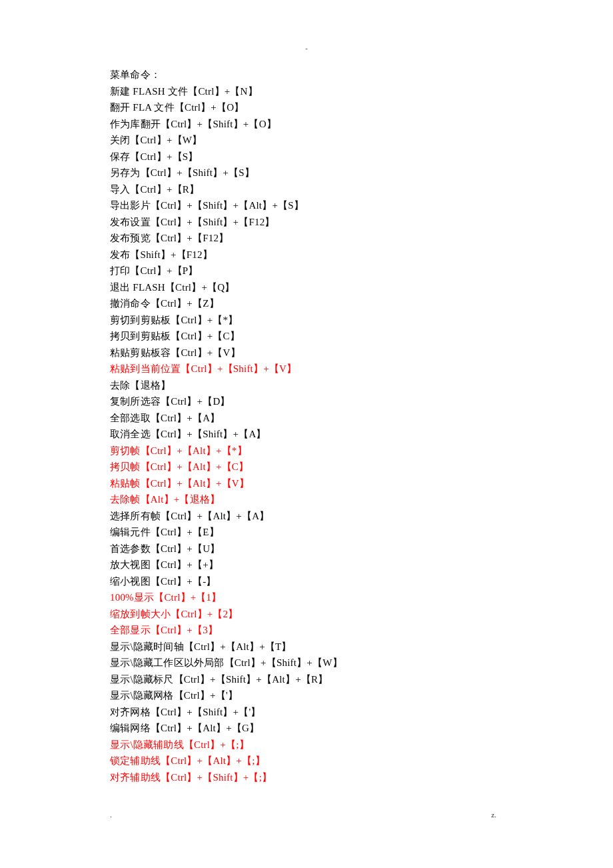 This screenshot has height=868, width=613. What do you see at coordinates (361, 549) in the screenshot?
I see `shortcut-line: 首选参数【Ctrl】+【U】` at bounding box center [361, 549].